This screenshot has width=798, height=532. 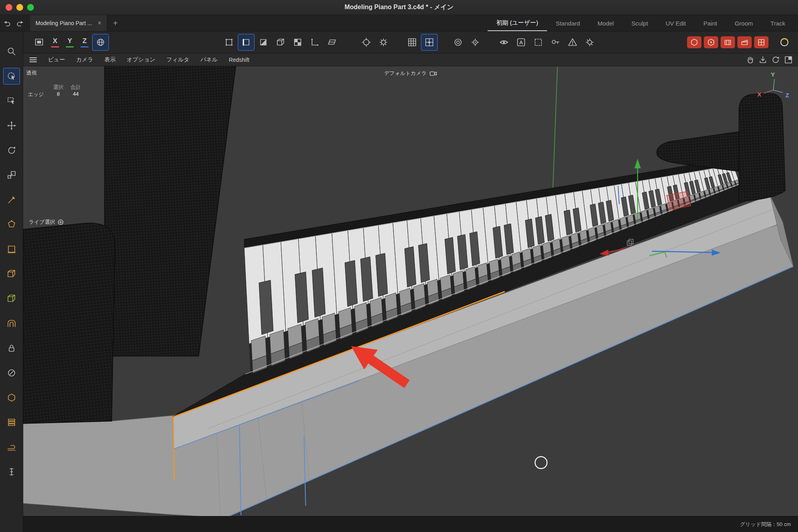 I want to click on lock-tool-button, so click(x=12, y=348).